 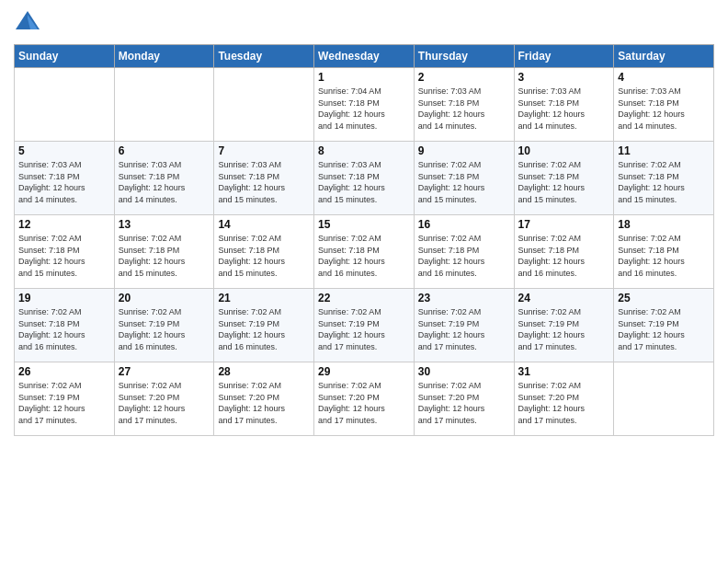 I want to click on logo-icon, so click(x=28, y=23).